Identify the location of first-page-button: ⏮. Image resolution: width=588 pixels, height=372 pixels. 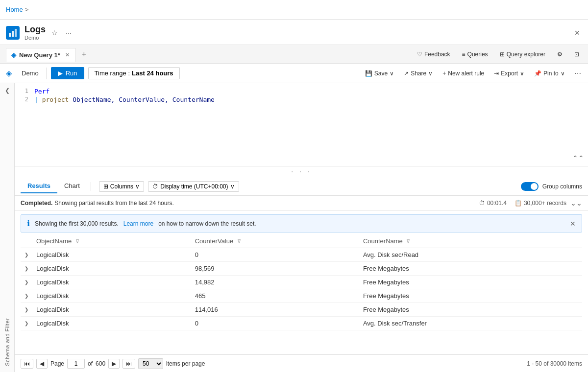
(27, 364).